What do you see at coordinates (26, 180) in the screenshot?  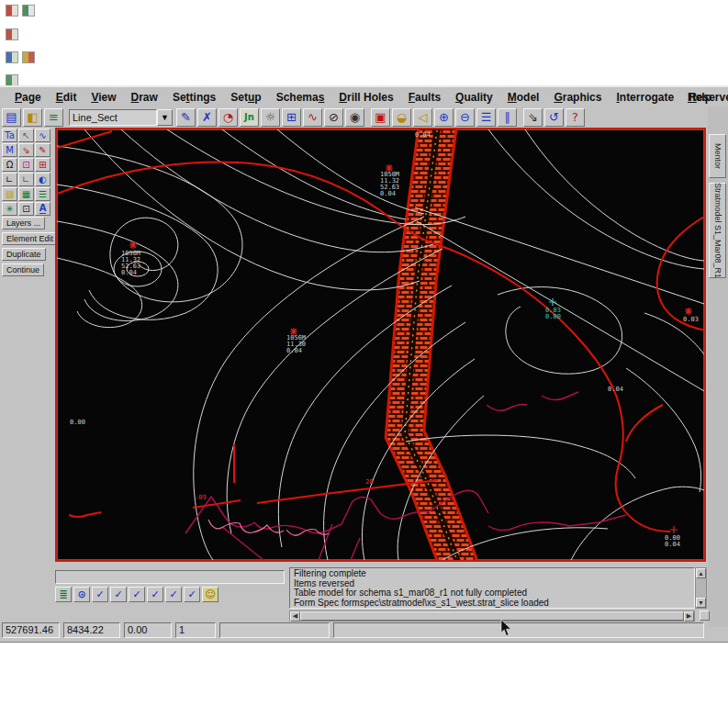 I see `corner-dashed-tool: ∟` at bounding box center [26, 180].